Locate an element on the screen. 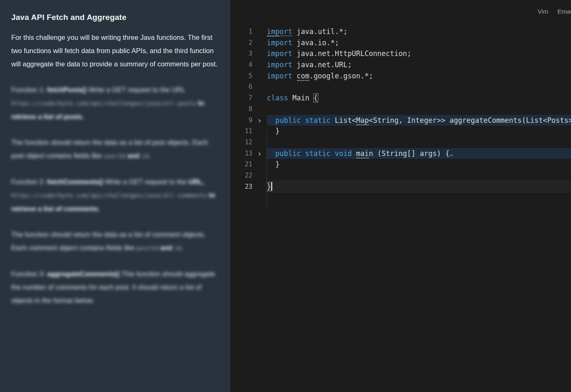 The height and width of the screenshot is (392, 571). line-number: 12 is located at coordinates (242, 143).